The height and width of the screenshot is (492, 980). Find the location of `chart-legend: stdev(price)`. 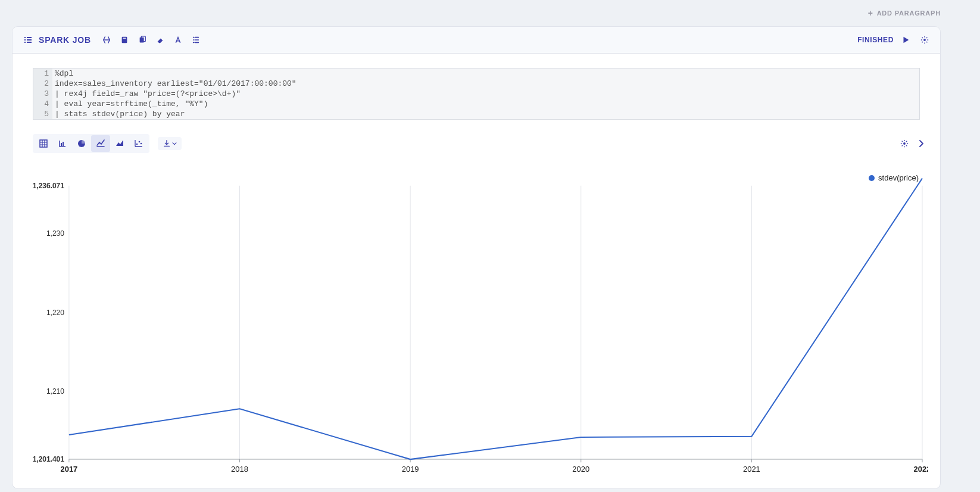

chart-legend: stdev(price) is located at coordinates (894, 178).